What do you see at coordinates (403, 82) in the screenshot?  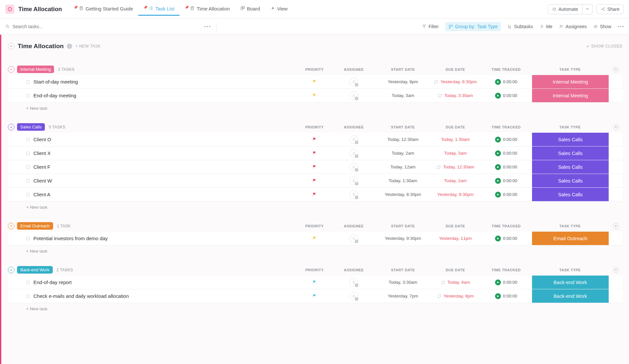 I see `start-date-cell: Yesterday, 8pm` at bounding box center [403, 82].